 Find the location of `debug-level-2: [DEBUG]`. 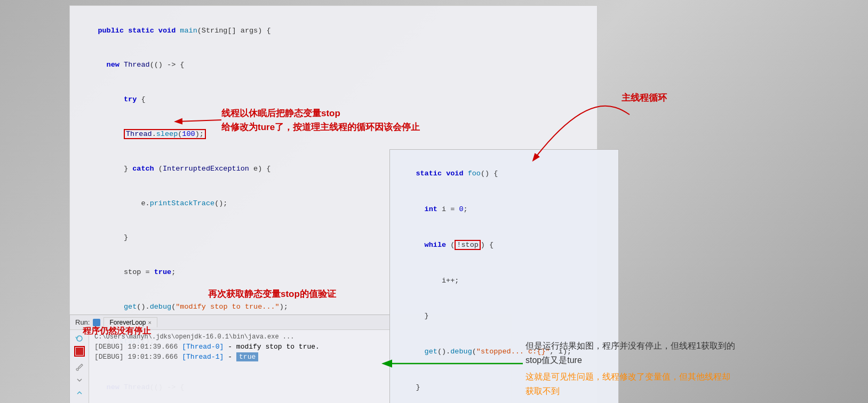

debug-level-2: [DEBUG] is located at coordinates (109, 357).